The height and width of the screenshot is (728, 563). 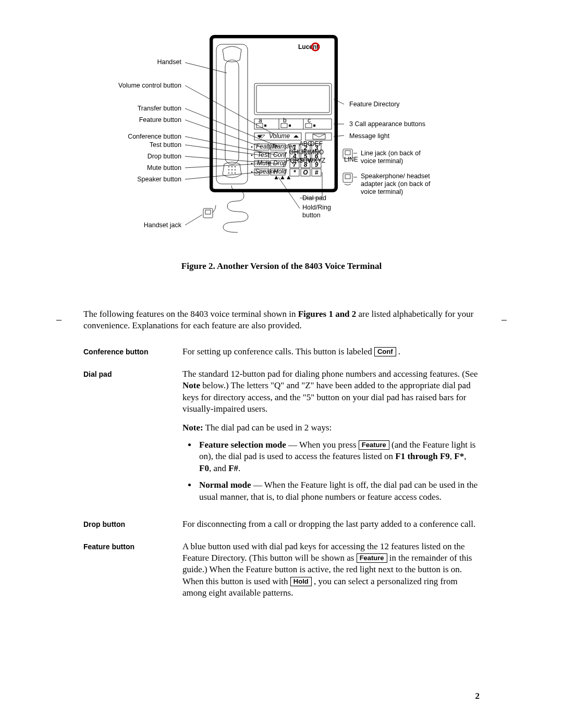 I want to click on svg-text: b, so click(x=285, y=120).